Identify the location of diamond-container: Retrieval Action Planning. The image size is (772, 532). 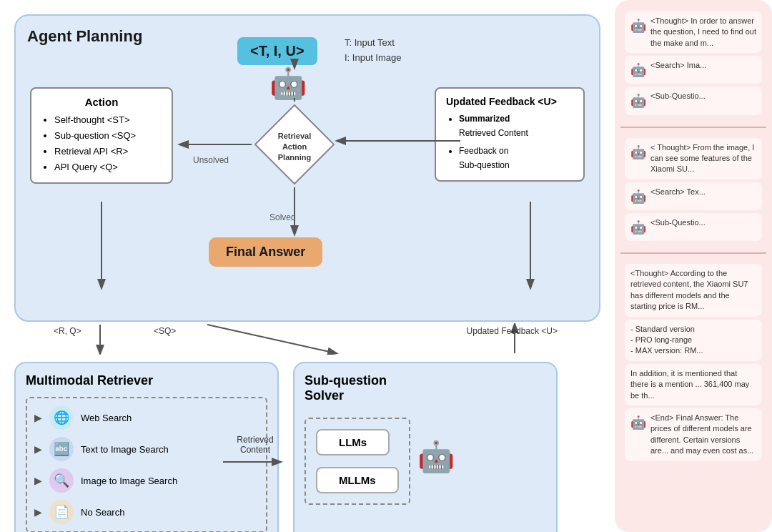
(295, 146).